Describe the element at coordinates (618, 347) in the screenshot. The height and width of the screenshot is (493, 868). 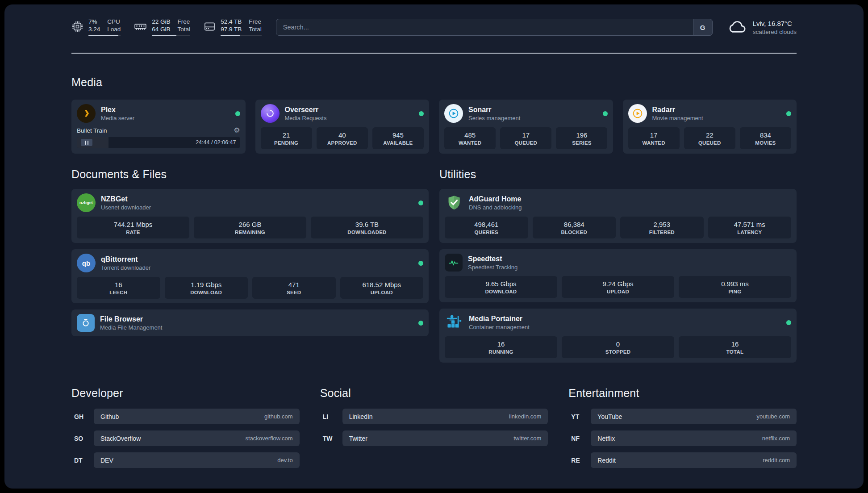
I see `service-stats: 16RUNNING0STOPPED16TOTAL` at that location.